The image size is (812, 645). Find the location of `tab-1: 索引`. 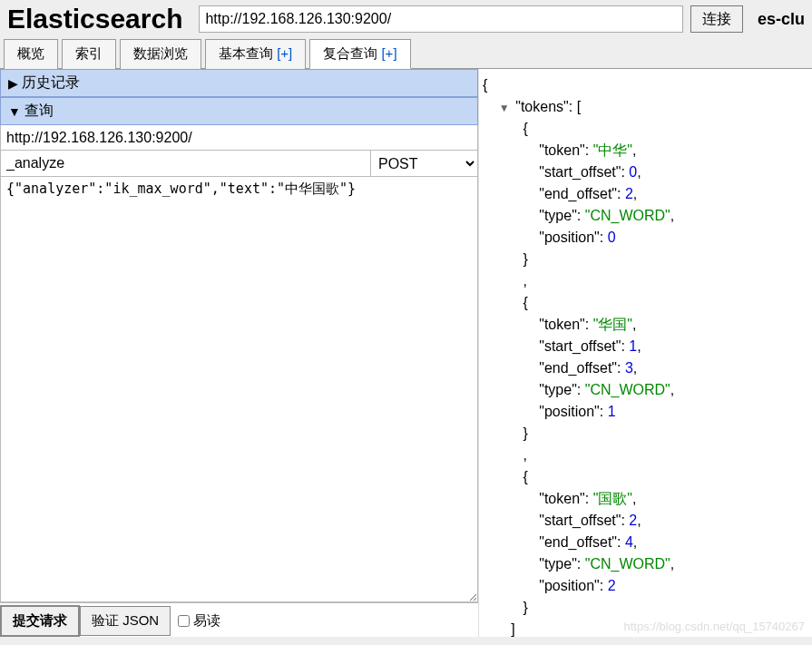

tab-1: 索引 is located at coordinates (89, 54).